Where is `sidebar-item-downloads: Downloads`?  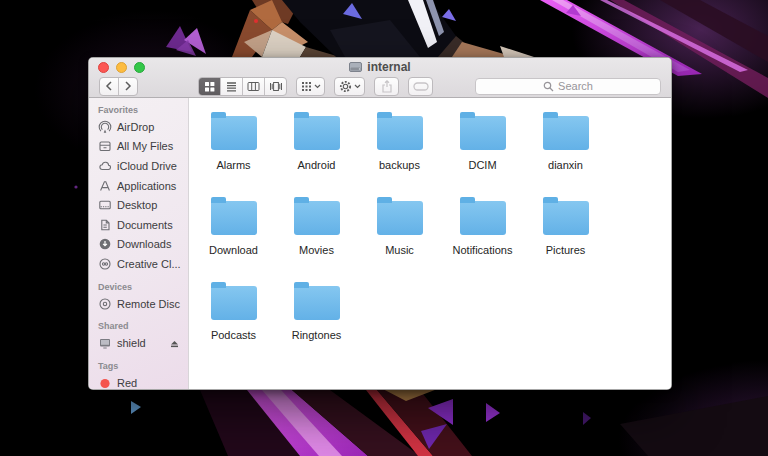 sidebar-item-downloads: Downloads is located at coordinates (138, 245).